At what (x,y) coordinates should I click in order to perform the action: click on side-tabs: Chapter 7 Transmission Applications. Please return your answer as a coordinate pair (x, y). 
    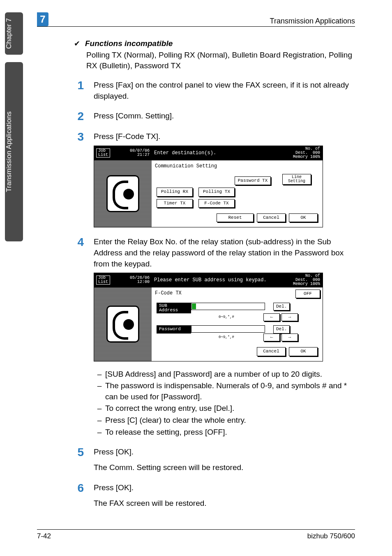
    Looking at the image, I should click on (14, 127).